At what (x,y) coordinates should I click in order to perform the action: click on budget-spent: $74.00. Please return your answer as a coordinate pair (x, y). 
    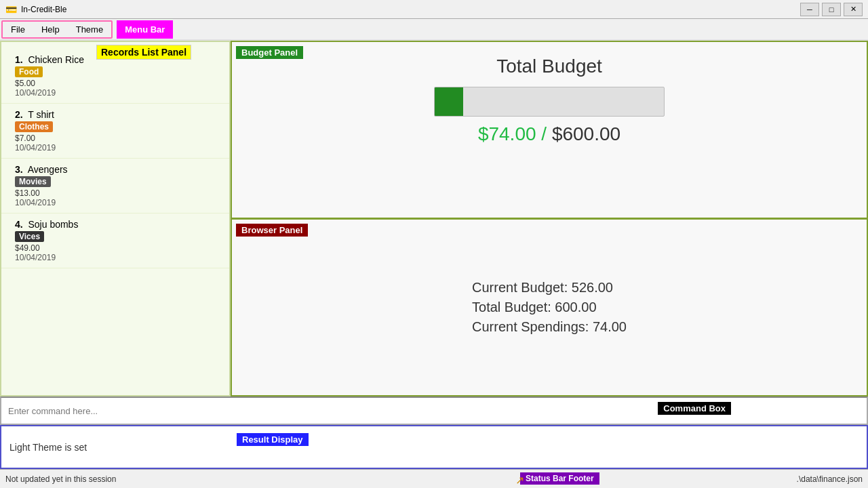
    Looking at the image, I should click on (507, 134).